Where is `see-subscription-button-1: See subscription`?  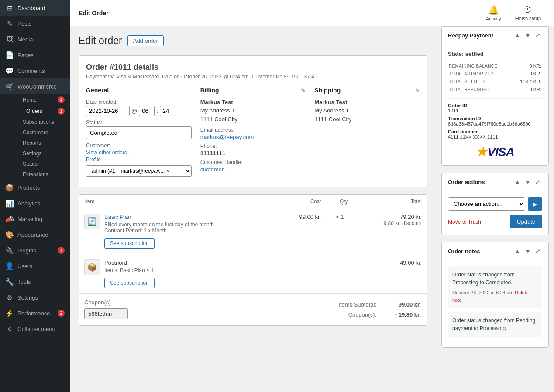
see-subscription-button-1: See subscription is located at coordinates (129, 243).